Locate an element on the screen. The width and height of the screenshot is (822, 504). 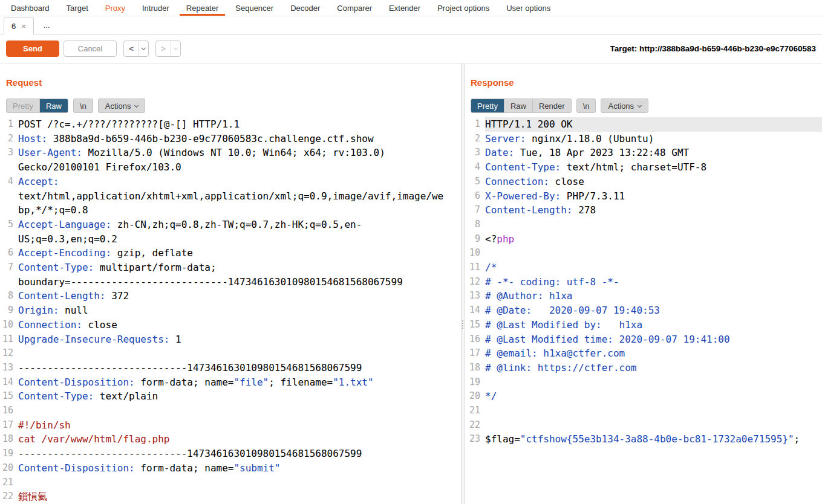
request-actions-button: Actions is located at coordinates (122, 106).